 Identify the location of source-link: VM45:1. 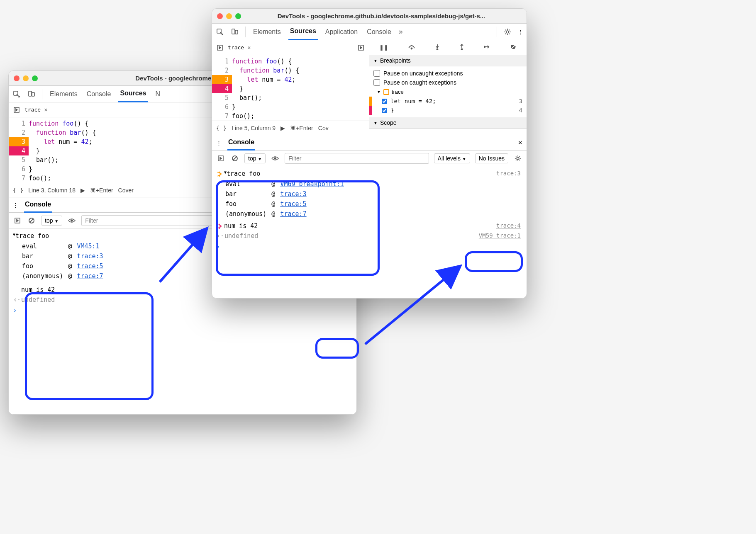
(88, 246).